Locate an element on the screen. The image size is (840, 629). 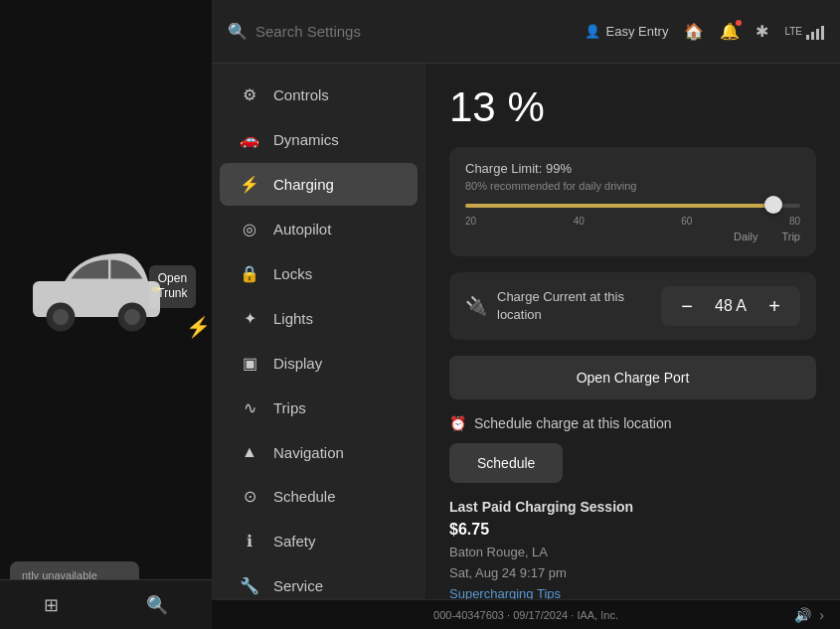
schedule-btn-label: Schedule is located at coordinates (506, 463).